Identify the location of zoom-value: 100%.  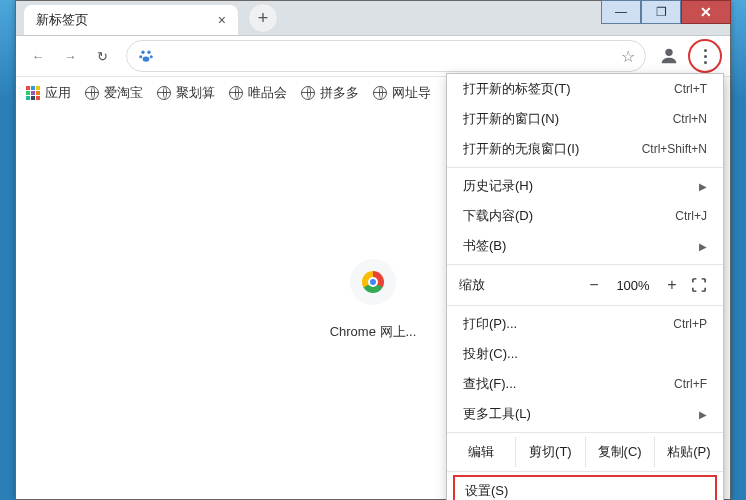
(633, 286).